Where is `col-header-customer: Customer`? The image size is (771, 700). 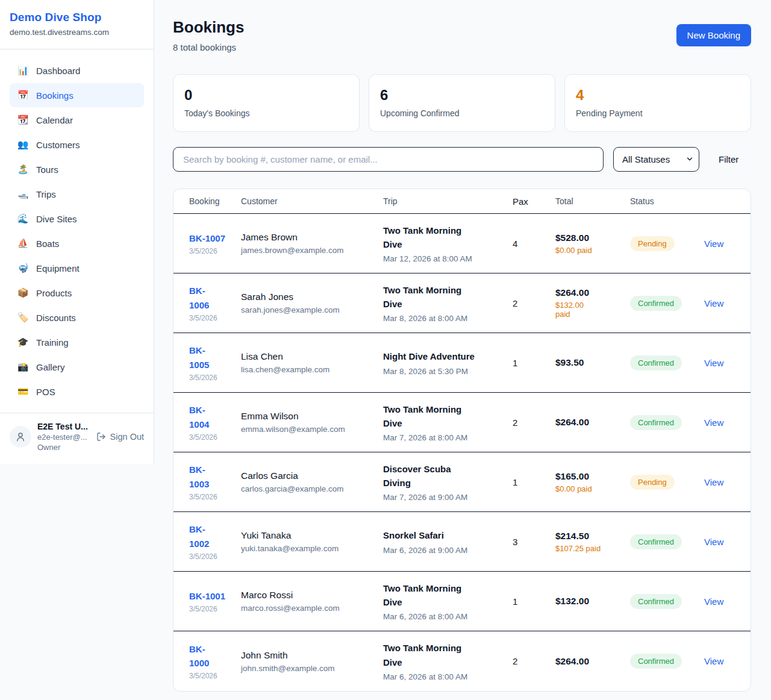 col-header-customer: Customer is located at coordinates (312, 201).